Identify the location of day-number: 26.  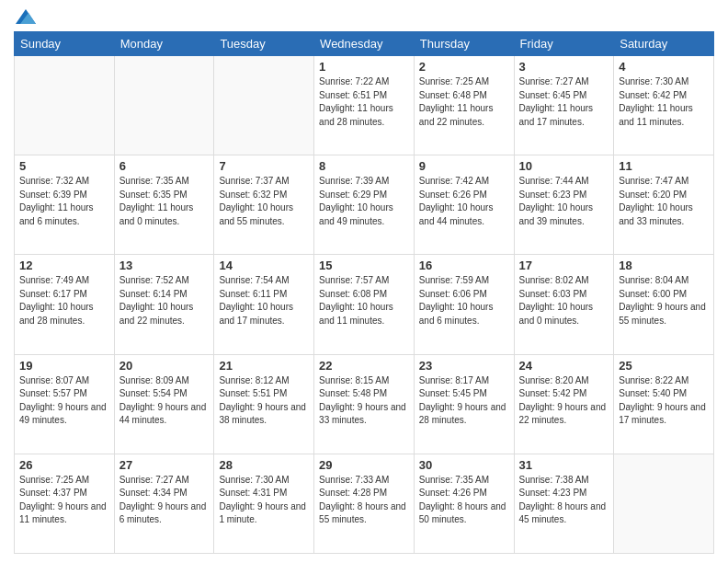
(64, 465).